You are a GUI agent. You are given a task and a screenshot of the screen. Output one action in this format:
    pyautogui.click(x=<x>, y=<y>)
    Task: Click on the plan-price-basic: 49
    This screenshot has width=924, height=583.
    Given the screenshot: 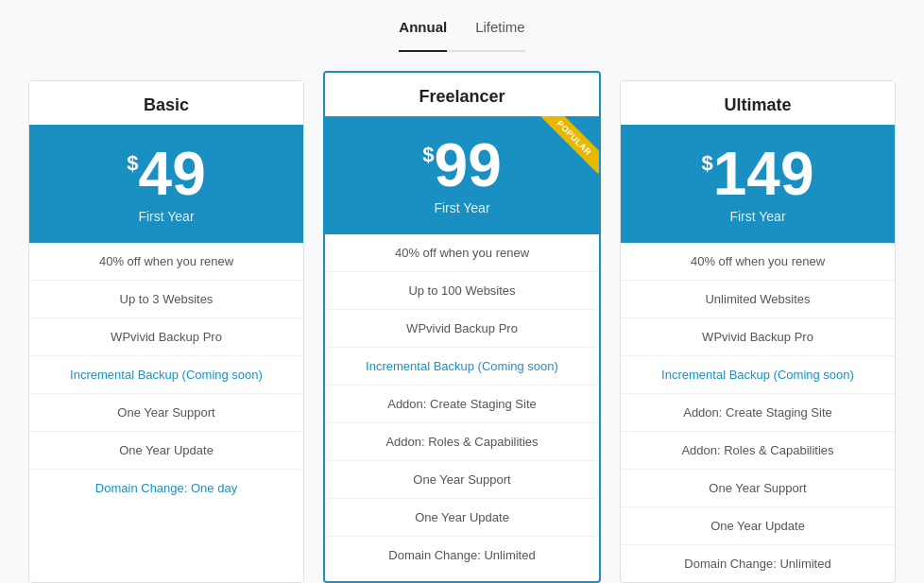 What is the action you would take?
    pyautogui.click(x=172, y=174)
    